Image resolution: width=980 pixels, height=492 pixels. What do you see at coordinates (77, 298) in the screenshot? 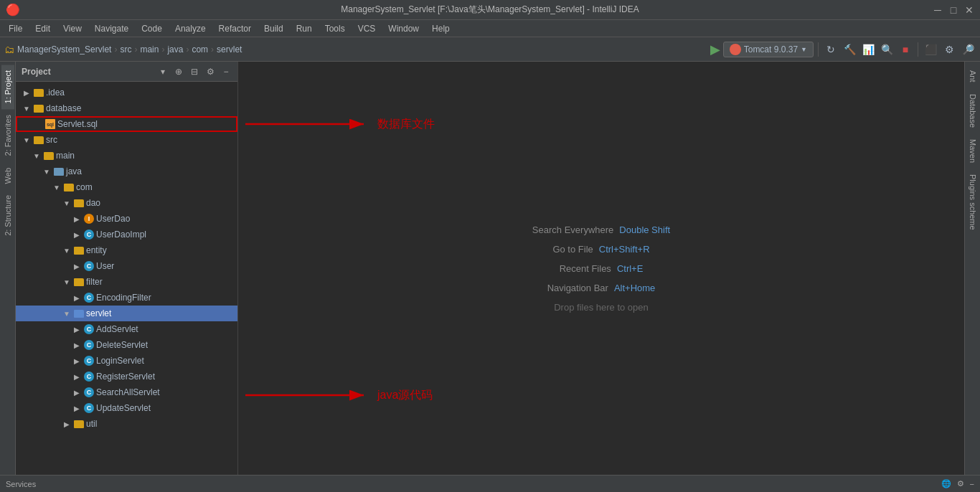
I see `expand-encodingfilter: ▶` at bounding box center [77, 298].